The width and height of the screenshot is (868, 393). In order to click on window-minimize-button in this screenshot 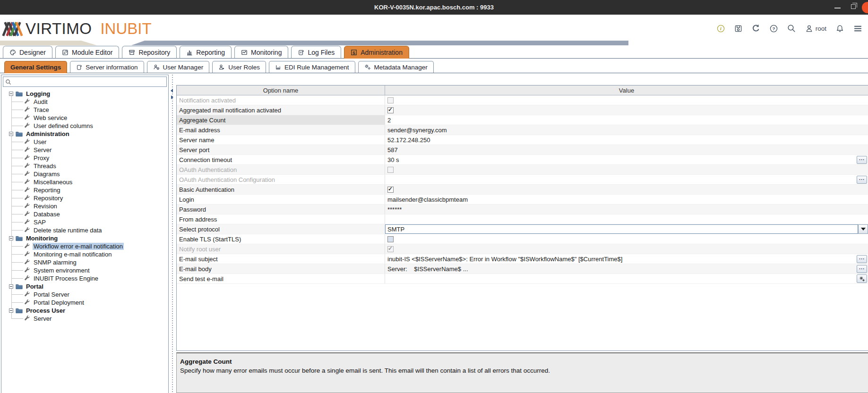, I will do `click(837, 8)`.